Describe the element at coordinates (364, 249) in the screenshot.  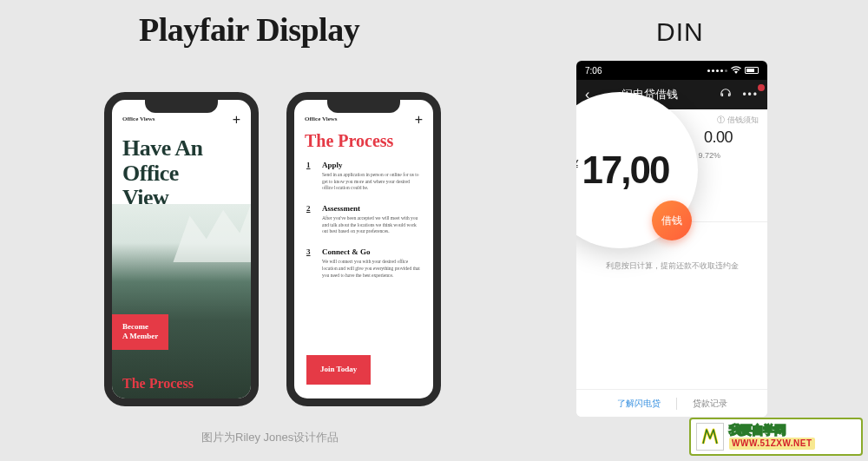
I see `phone-mockup-2: Office Views + The Process 1 Apply Send …` at that location.